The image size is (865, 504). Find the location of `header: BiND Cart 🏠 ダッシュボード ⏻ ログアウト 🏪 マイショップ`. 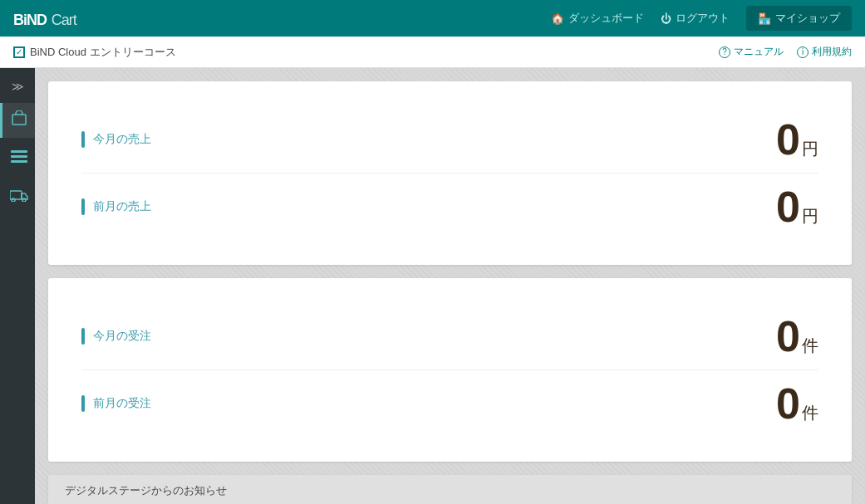

header: BiND Cart 🏠 ダッシュボード ⏻ ログアウト 🏪 マイショップ is located at coordinates (432, 18).